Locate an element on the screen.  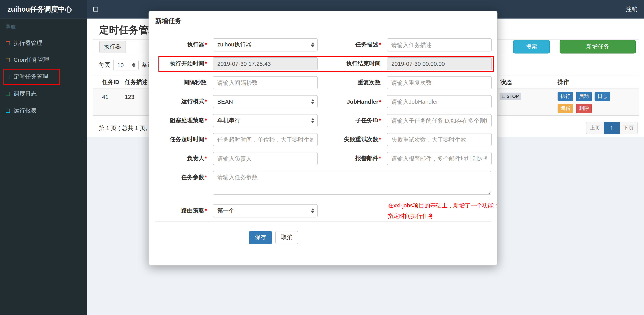
interval-label: 间隔秒数 is located at coordinates (184, 83).